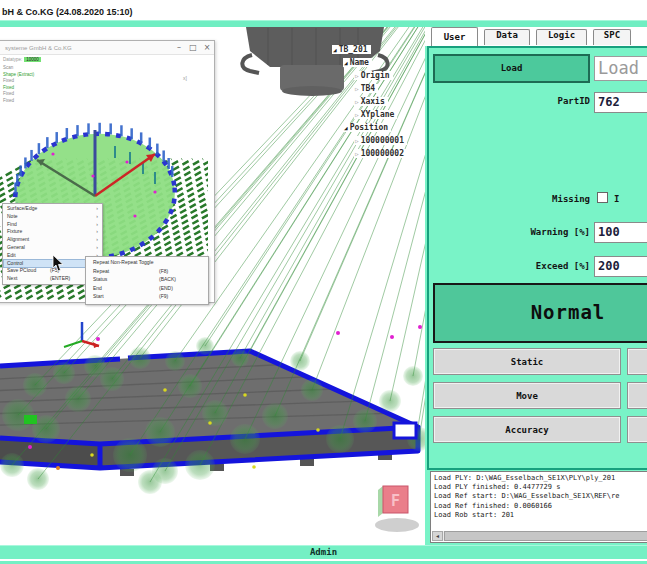 This screenshot has height=564, width=647. Describe the element at coordinates (193, 48) in the screenshot. I see `maximize-icon: □` at that location.